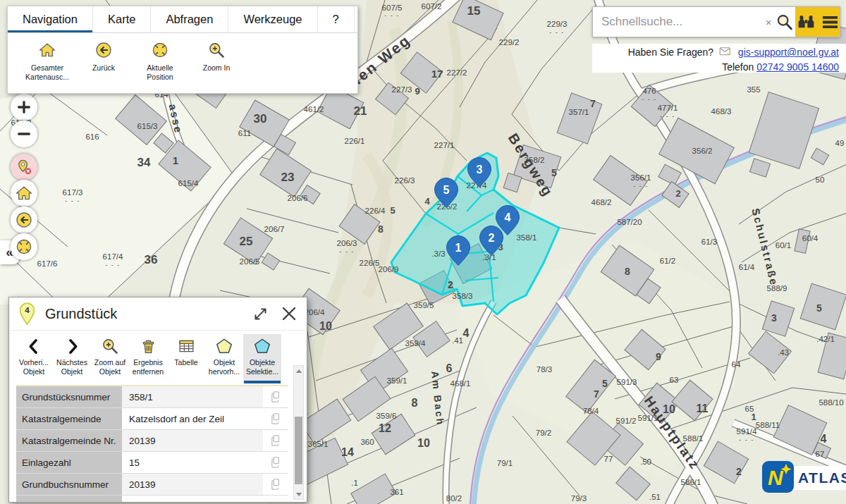  What do you see at coordinates (557, 24) in the screenshot?
I see `parcel-label: 229/3` at bounding box center [557, 24].